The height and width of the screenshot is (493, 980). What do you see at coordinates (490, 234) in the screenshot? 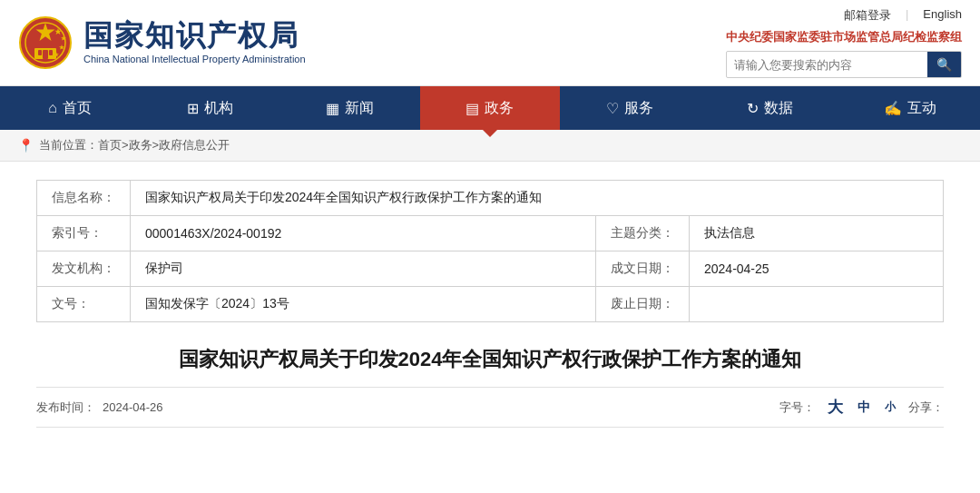
I see `info-index-row: 索引号： 00001463X/2024-00192 主题分类： 执法信息` at bounding box center [490, 234].